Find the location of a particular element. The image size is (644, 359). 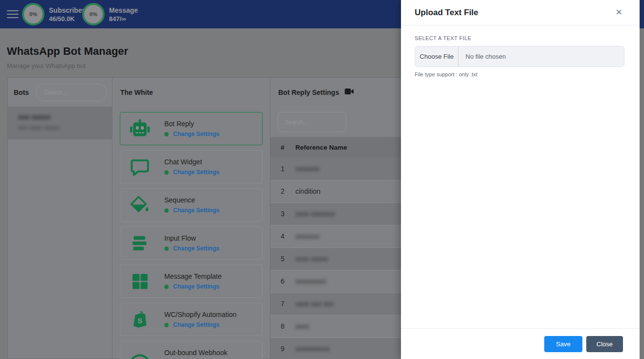

card-title: Chat Widget is located at coordinates (192, 162).